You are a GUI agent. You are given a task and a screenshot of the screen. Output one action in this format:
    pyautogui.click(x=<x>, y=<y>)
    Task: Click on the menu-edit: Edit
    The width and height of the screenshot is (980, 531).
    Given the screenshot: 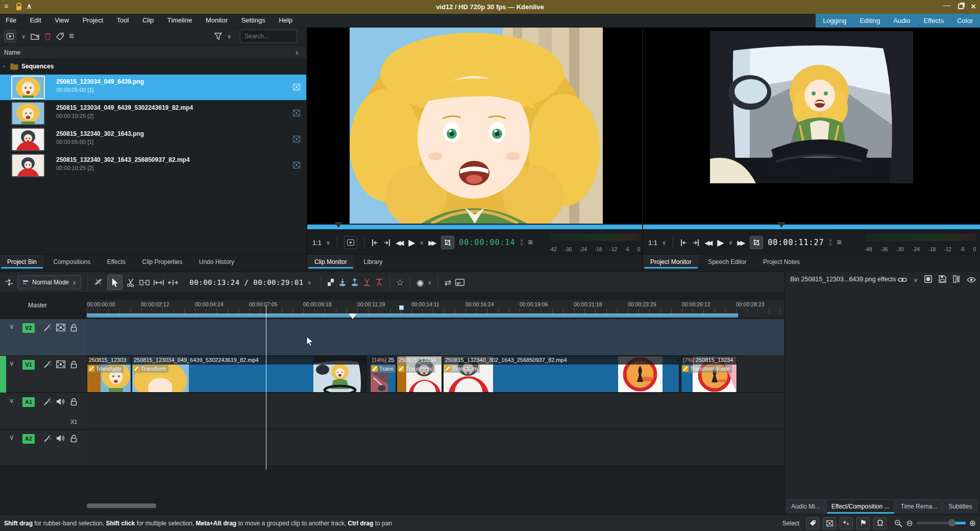 What is the action you would take?
    pyautogui.click(x=35, y=20)
    